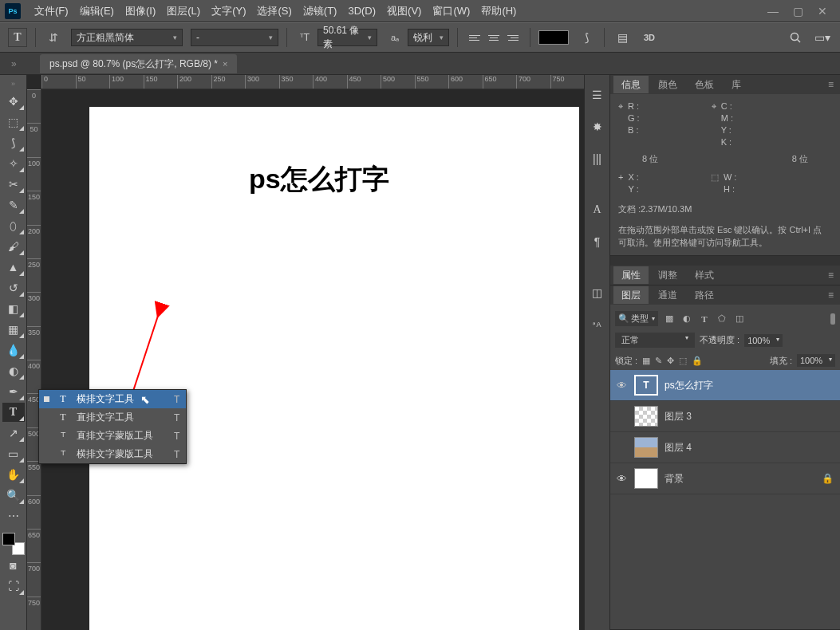  Describe the element at coordinates (139, 64) in the screenshot. I see `document-tab: ps.psd @ 80.7% (ps怎么打字, RGB/8) *×` at that location.